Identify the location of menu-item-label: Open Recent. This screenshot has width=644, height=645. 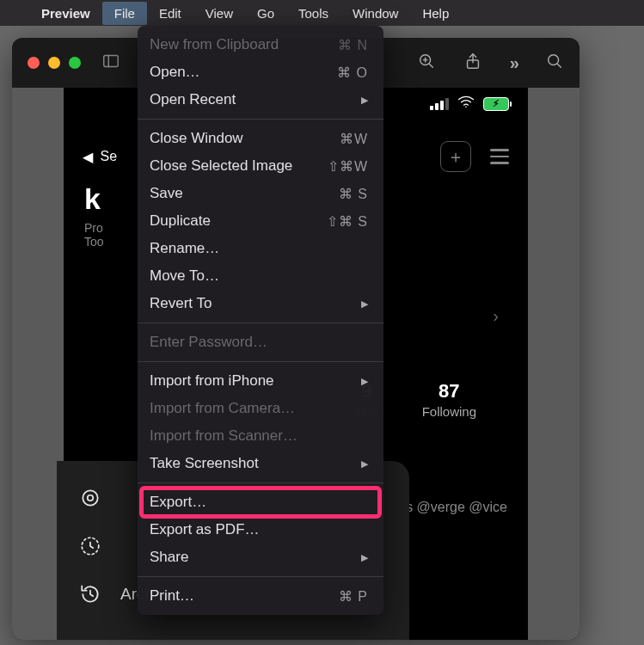
(193, 100).